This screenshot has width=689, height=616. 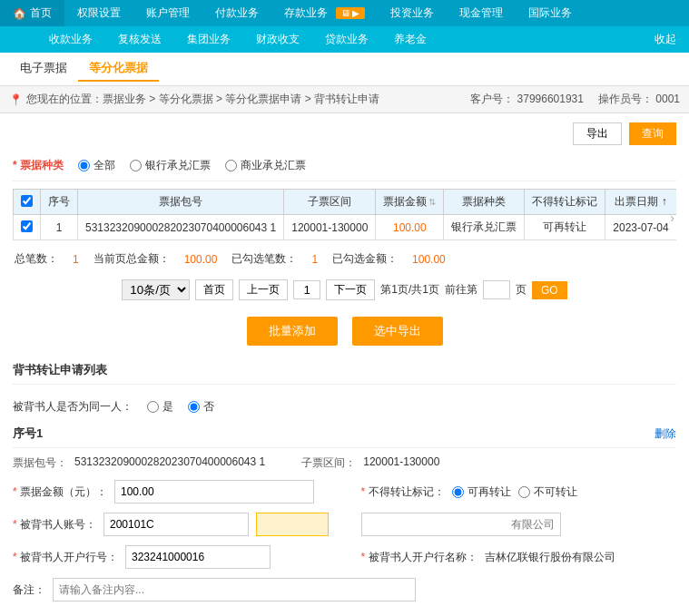 I want to click on nav-deposits: 存款业务 🖥 ▶, so click(x=325, y=13).